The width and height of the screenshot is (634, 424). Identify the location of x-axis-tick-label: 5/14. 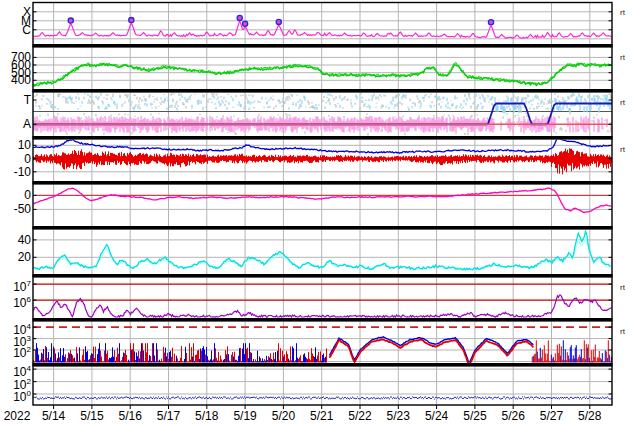
(54, 416).